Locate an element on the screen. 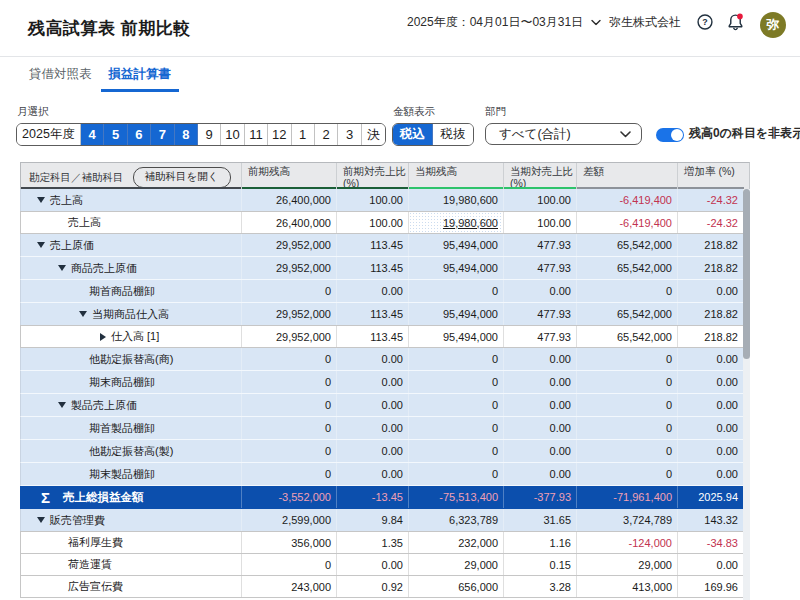 This screenshot has width=800, height=600. value-cell: -377.93 is located at coordinates (540, 497).